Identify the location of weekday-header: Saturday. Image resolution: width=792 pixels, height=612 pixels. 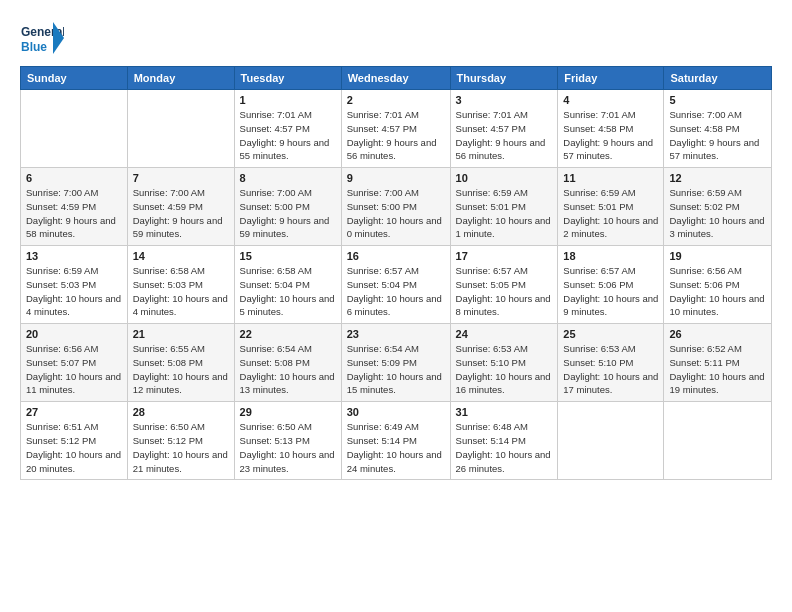
(718, 78).